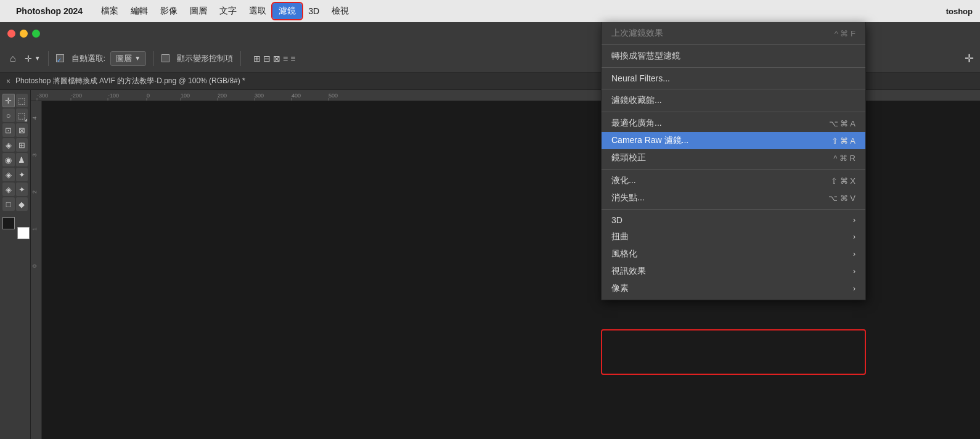 The height and width of the screenshot is (439, 980). What do you see at coordinates (844, 158) in the screenshot?
I see `lens-correction-shortcut: ^ ⌘ R` at bounding box center [844, 158].